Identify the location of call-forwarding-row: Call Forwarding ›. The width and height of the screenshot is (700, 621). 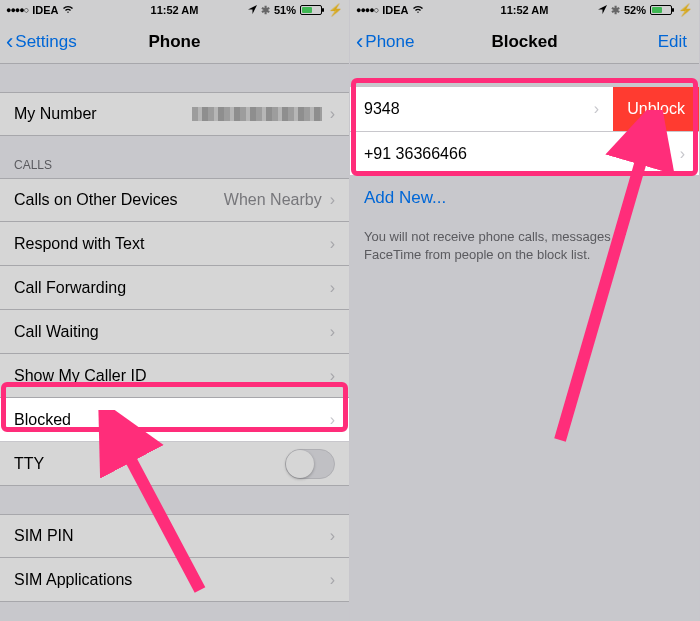
(174, 288).